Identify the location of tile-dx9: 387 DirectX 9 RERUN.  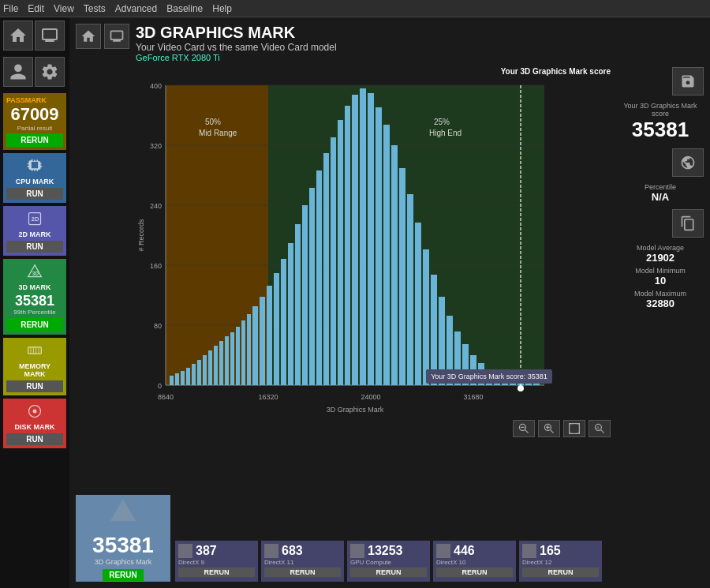
(216, 561).